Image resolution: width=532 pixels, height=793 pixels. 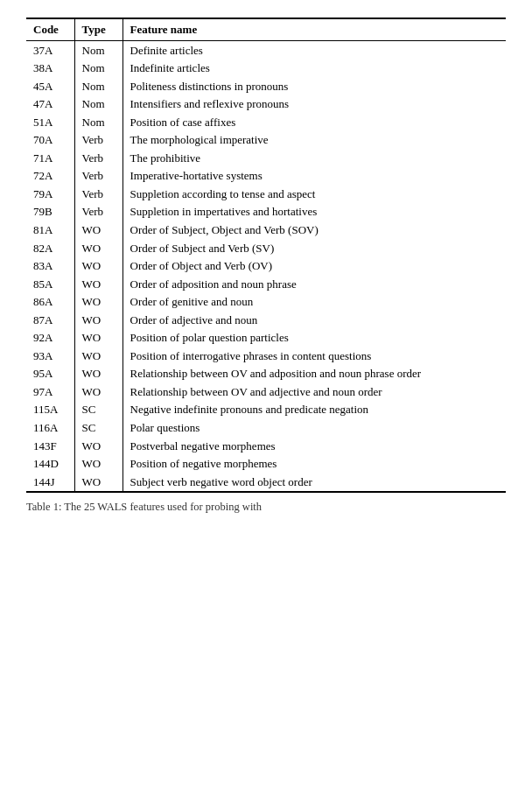 I want to click on table-row: 87AWOOrder of adjective and noun, so click(x=266, y=320).